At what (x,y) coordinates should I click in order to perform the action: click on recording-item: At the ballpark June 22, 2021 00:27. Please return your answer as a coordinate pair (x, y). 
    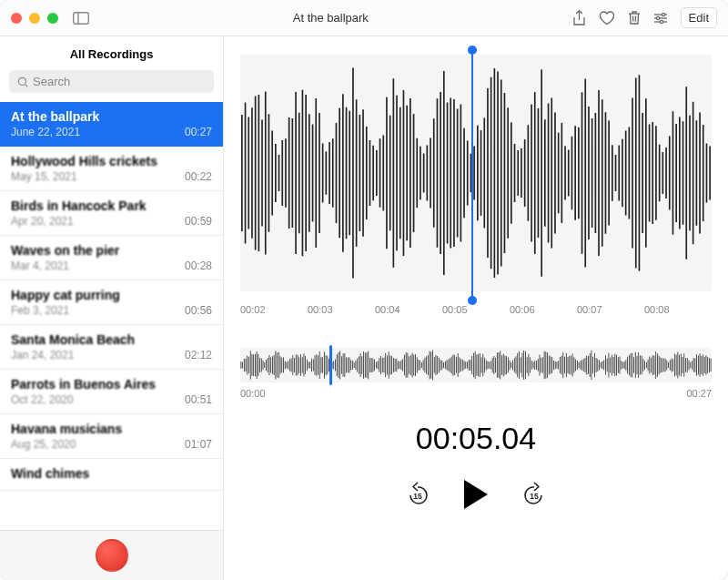
    Looking at the image, I should click on (111, 124).